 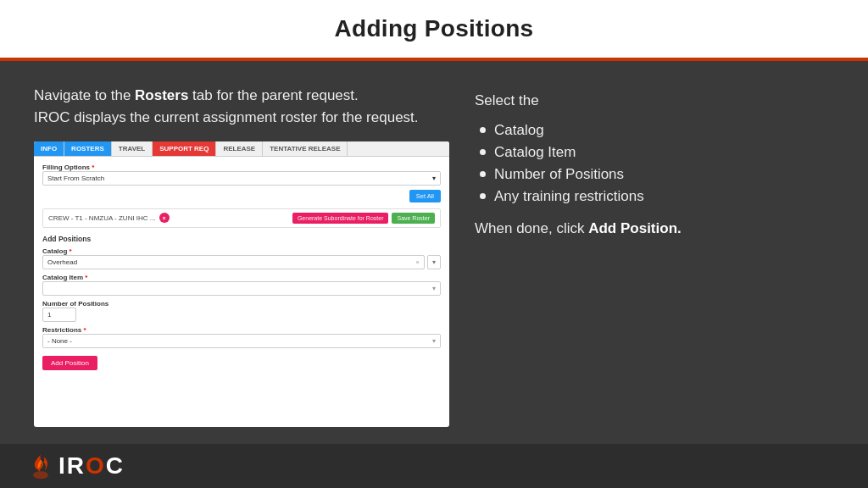 I want to click on catalog-item-required: *, so click(x=86, y=278).